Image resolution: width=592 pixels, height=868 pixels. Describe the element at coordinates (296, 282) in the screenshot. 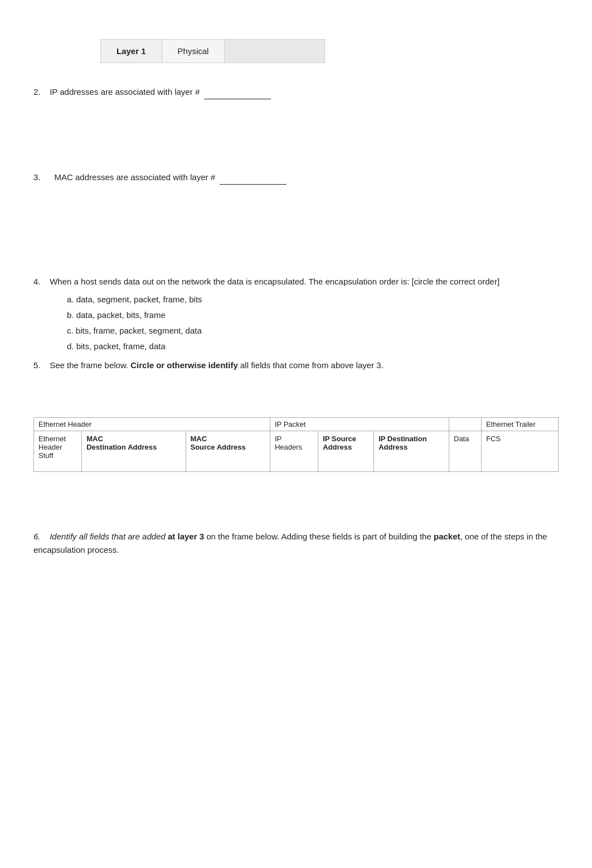

I see `q4-intro: 4. When a host sends data out on the net…` at that location.